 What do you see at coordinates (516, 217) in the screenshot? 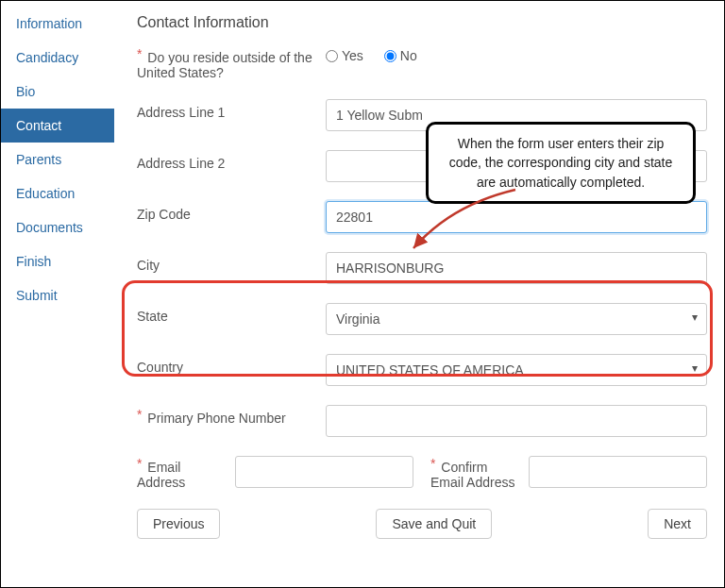
I see `zip-input` at bounding box center [516, 217].